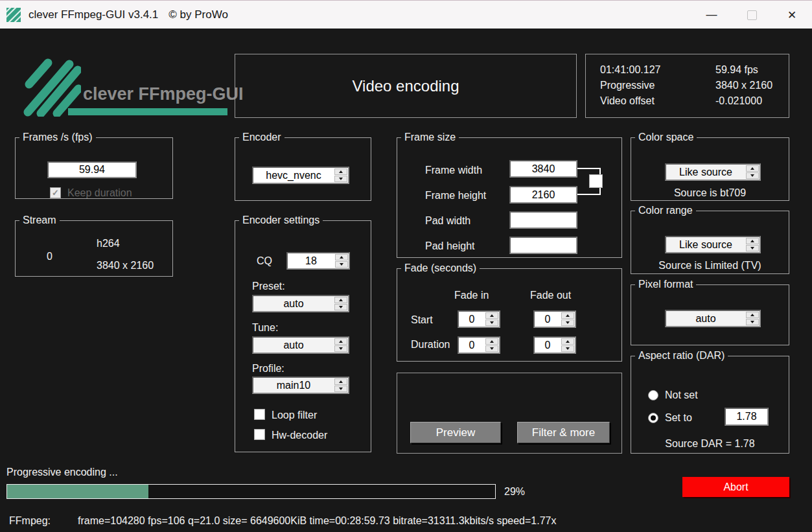 This screenshot has width=812, height=532. I want to click on cq-spinner: 18, so click(318, 260).